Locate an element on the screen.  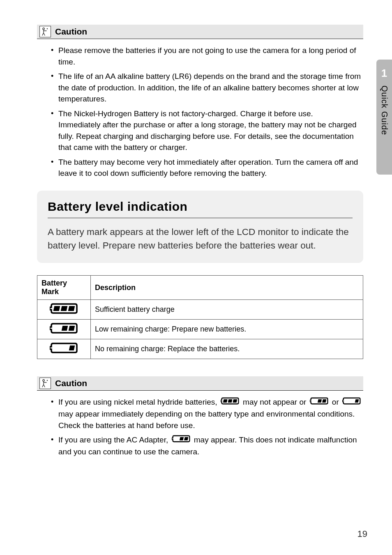
table-header-desc: Description is located at coordinates (227, 288).